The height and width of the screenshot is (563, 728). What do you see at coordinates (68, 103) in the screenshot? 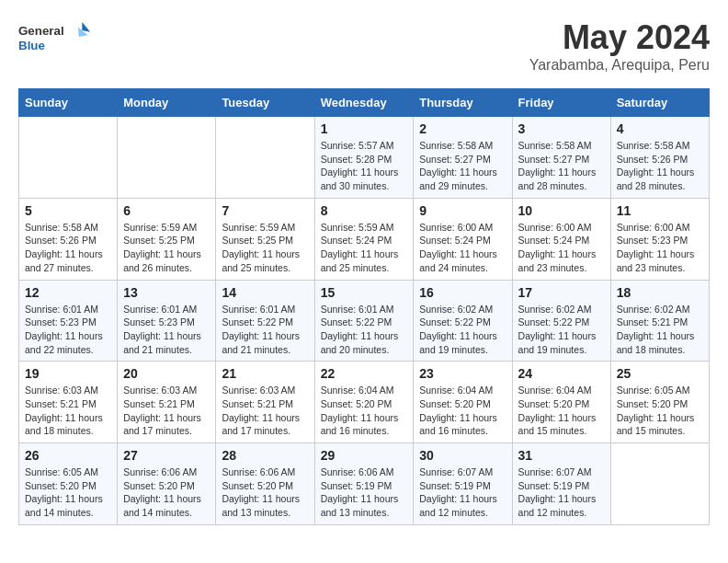
I see `weekday-header-sunday: Sunday` at bounding box center [68, 103].